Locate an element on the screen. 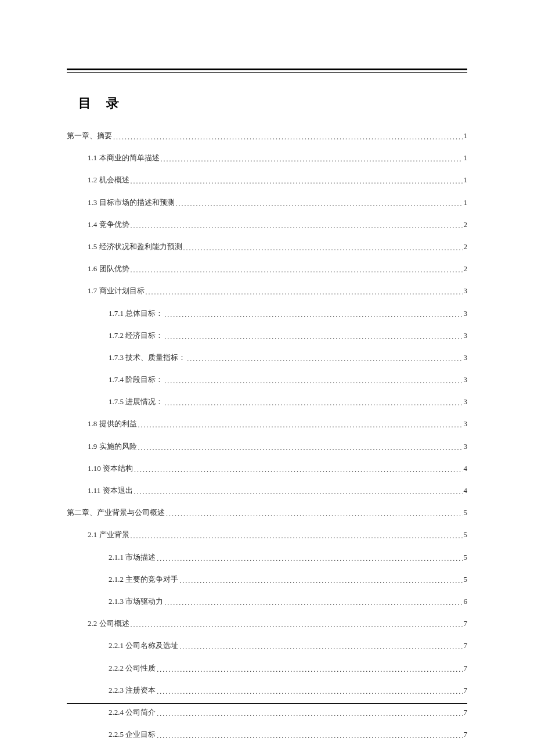 The height and width of the screenshot is (756, 534). toc-entry-label: 2.1.3 市场驱动力 is located at coordinates (136, 602).